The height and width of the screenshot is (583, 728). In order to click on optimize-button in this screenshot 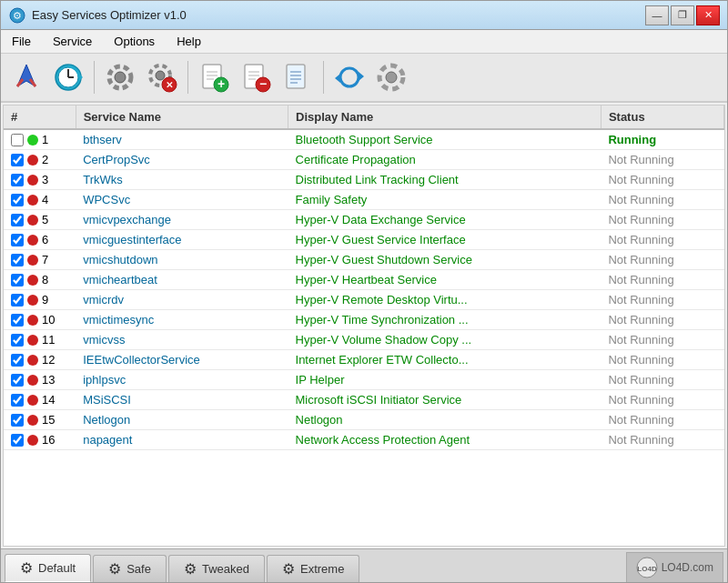, I will do `click(26, 77)`.